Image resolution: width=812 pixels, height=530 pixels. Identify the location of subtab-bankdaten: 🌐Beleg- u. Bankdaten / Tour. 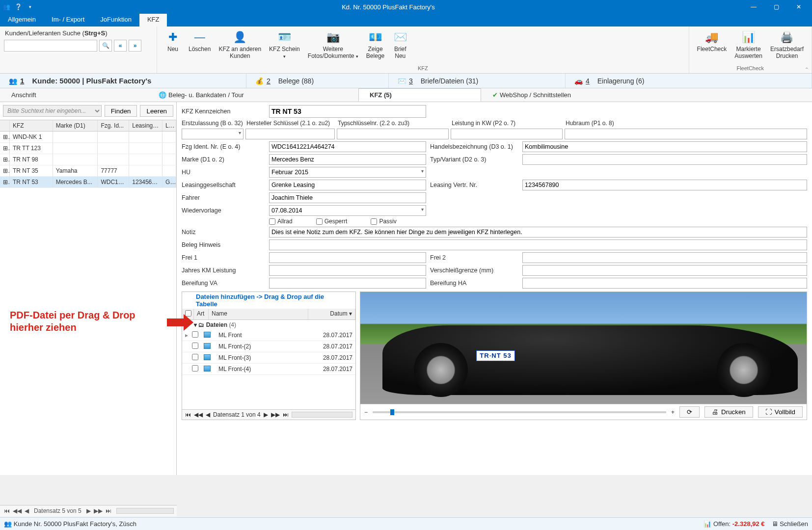
(253, 95).